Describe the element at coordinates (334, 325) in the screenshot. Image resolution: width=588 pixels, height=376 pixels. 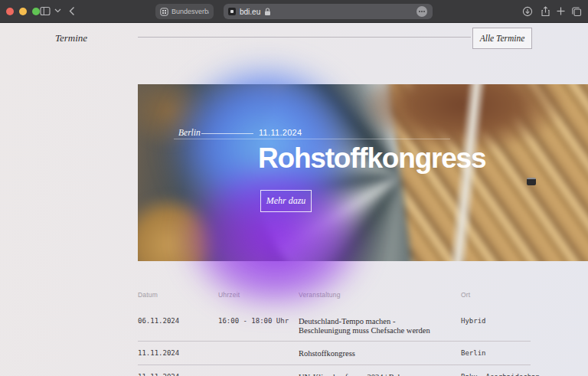
I see `table-row: 06.11.2024 16:00 - 18:00 Uhr Deutschland…` at that location.